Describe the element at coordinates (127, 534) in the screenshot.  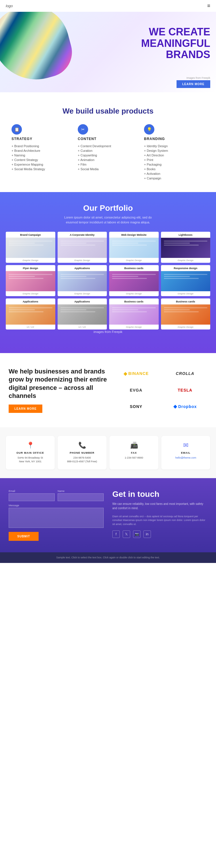
I see `social-twitter-icon: 𝕏` at that location.